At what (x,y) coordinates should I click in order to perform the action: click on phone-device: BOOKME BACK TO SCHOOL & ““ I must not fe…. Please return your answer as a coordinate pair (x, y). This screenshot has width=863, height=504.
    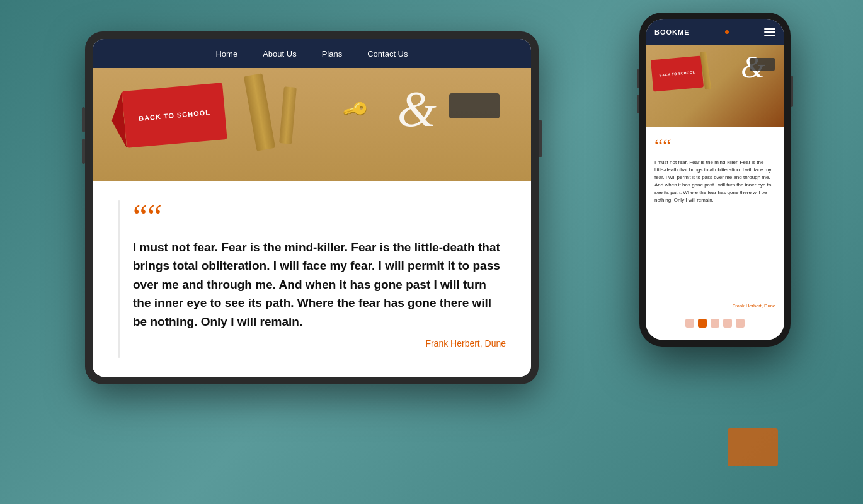
    Looking at the image, I should click on (715, 180).